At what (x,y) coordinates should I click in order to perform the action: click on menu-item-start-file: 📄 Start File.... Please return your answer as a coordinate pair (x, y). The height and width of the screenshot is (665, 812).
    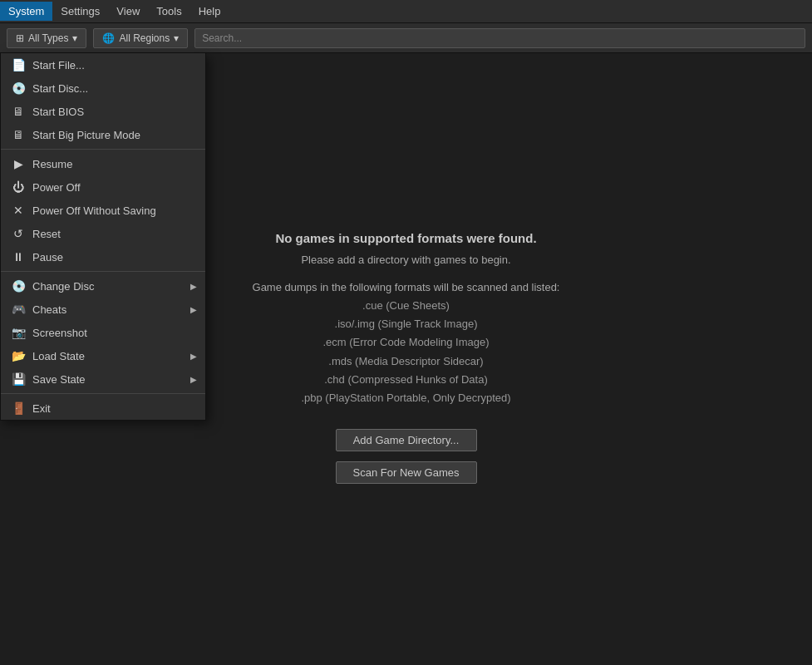
    Looking at the image, I should click on (103, 65).